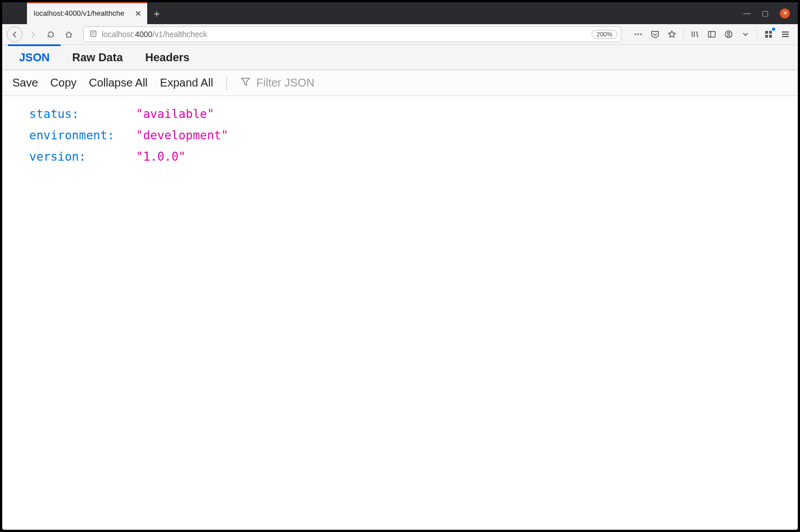 This screenshot has width=800, height=532. What do you see at coordinates (655, 34) in the screenshot?
I see `pocket-icon` at bounding box center [655, 34].